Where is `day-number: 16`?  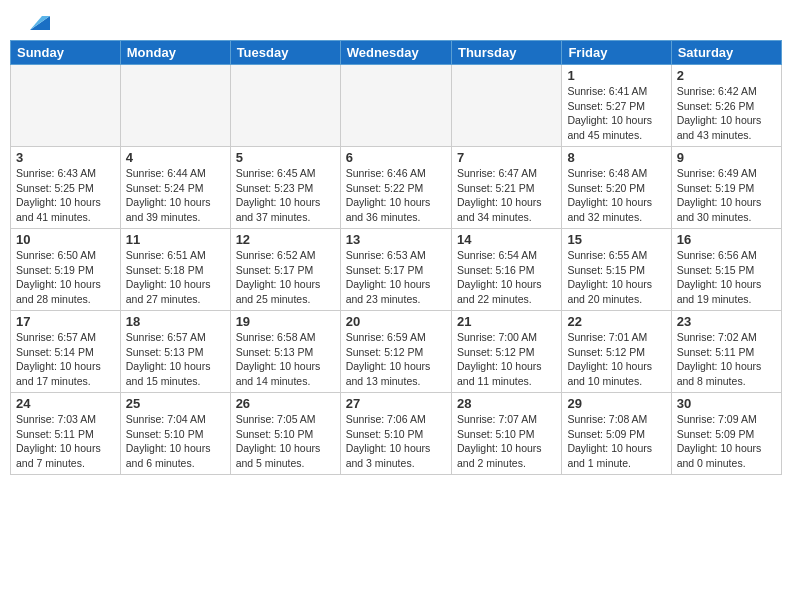 day-number: 16 is located at coordinates (726, 240).